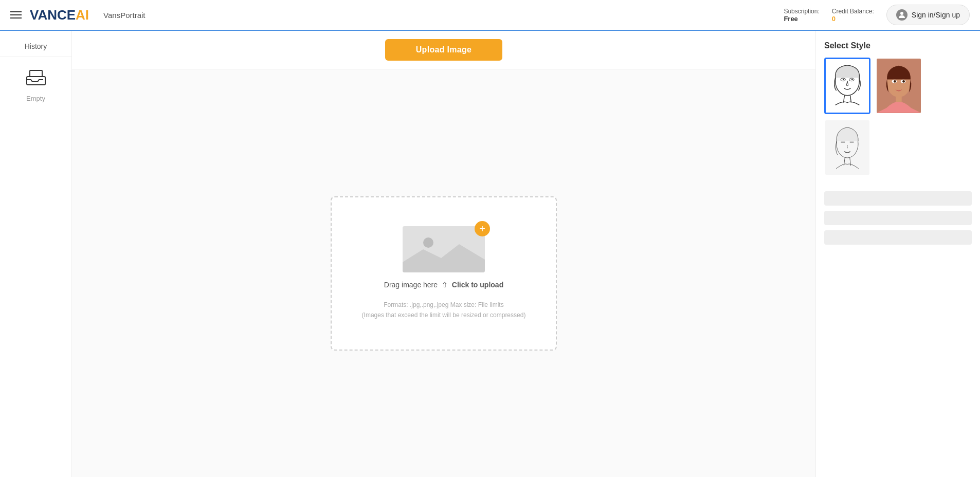 This screenshot has height=477, width=980. Describe the element at coordinates (928, 15) in the screenshot. I see `sign-in-button: Sign in/Sign up` at that location.